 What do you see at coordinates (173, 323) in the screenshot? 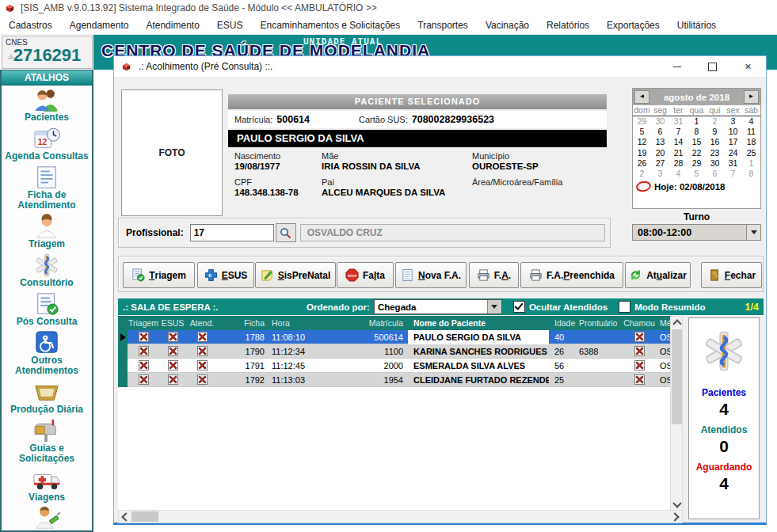
I see `header-esus: ESUS` at bounding box center [173, 323].